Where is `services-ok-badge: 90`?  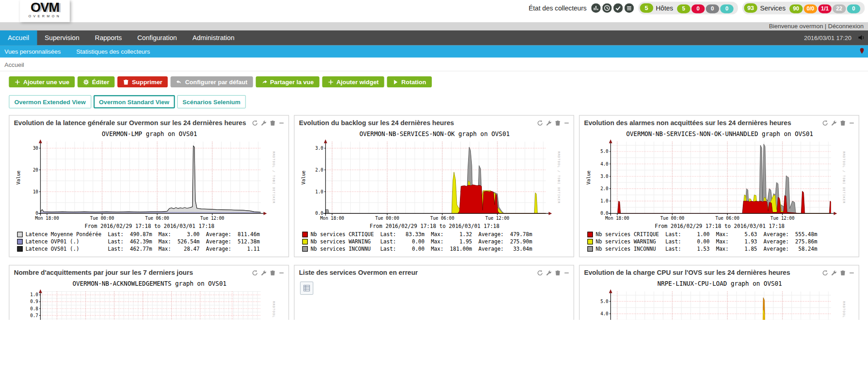 services-ok-badge: 90 is located at coordinates (796, 9).